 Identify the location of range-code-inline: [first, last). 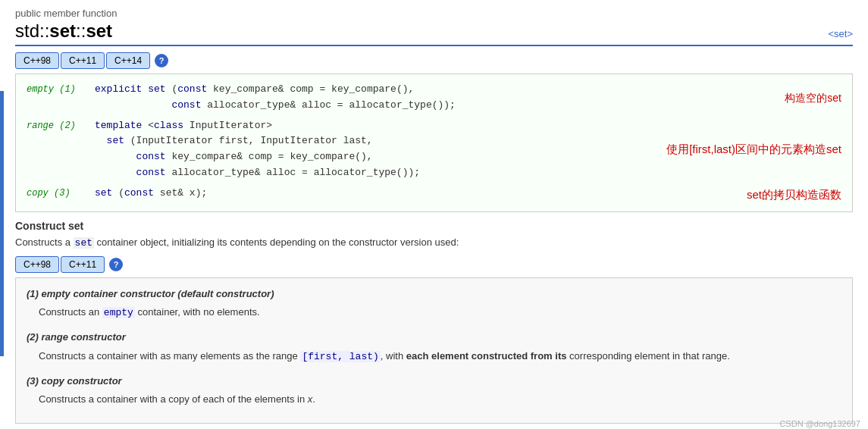
(340, 356).